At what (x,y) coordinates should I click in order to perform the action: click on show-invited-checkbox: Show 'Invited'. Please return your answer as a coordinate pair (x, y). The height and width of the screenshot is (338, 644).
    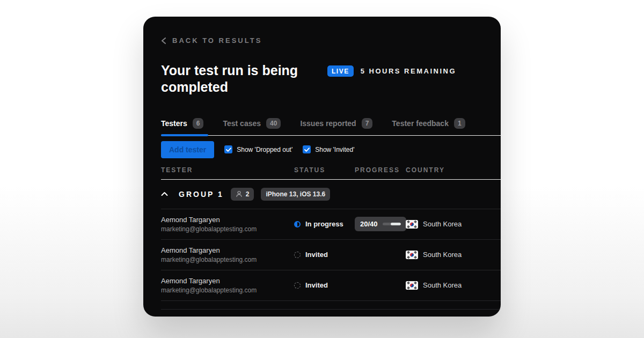
    Looking at the image, I should click on (328, 149).